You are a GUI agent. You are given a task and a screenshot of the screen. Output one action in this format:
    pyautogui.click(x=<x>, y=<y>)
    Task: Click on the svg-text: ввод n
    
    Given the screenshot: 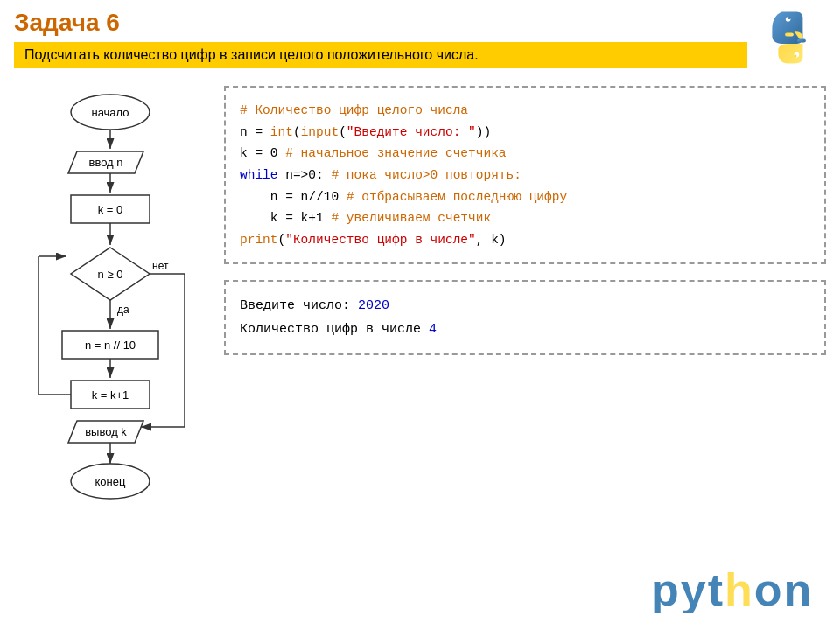 What is the action you would take?
    pyautogui.click(x=105, y=163)
    